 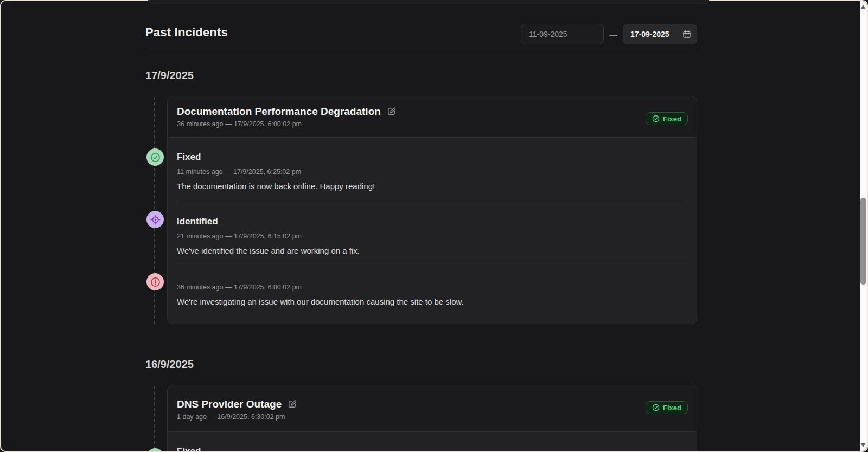 What do you see at coordinates (432, 287) in the screenshot?
I see `update-timestamp: 36 minutes ago — 17/9/2025, 6:00:02 pm` at bounding box center [432, 287].